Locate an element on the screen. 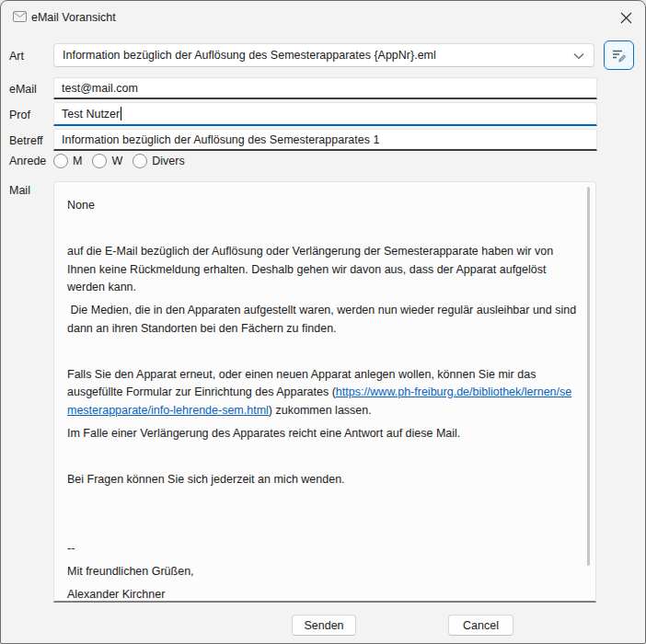 Image resolution: width=646 pixels, height=644 pixels. cancel-button: Cancel is located at coordinates (480, 626).